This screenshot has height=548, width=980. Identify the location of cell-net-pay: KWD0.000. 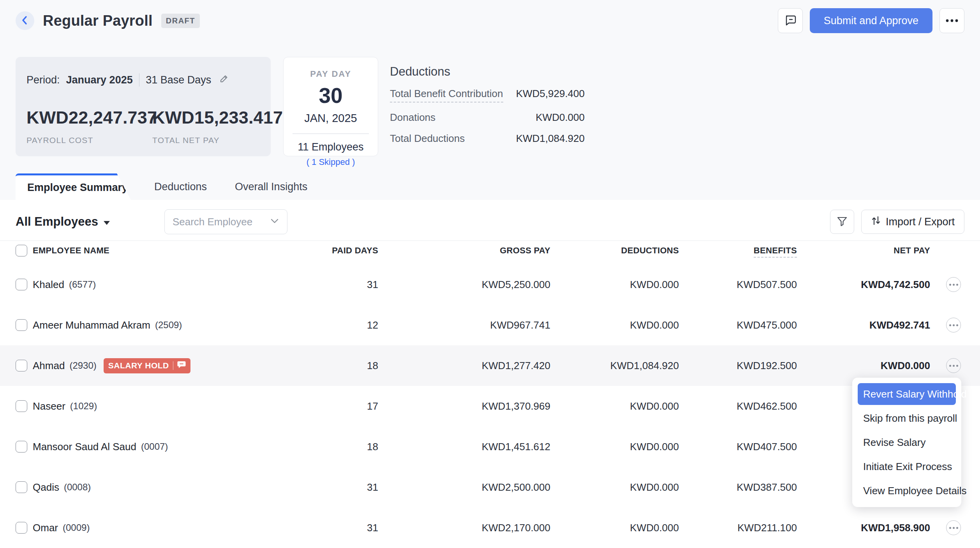
(905, 366).